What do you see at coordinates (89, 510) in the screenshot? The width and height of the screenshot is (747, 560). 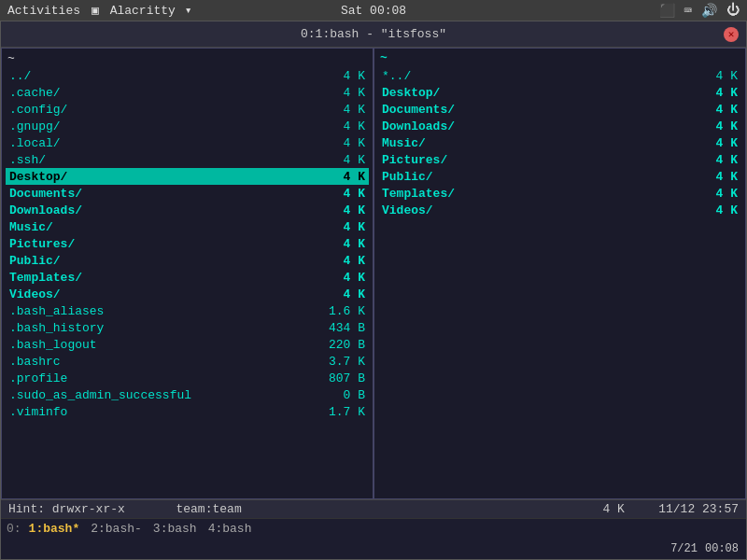 I see `permissions-label: drwxr-xr-x` at bounding box center [89, 510].